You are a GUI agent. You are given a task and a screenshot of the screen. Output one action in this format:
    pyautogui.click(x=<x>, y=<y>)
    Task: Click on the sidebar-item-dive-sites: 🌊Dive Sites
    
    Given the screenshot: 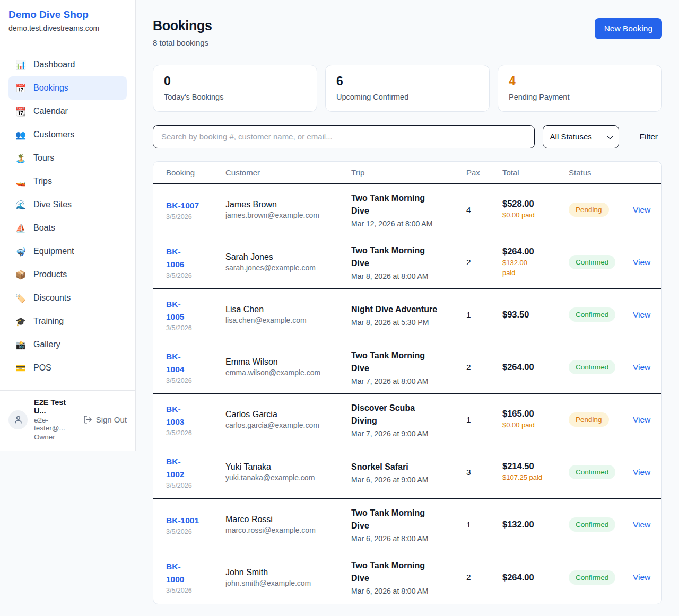 What is the action you would take?
    pyautogui.click(x=68, y=205)
    